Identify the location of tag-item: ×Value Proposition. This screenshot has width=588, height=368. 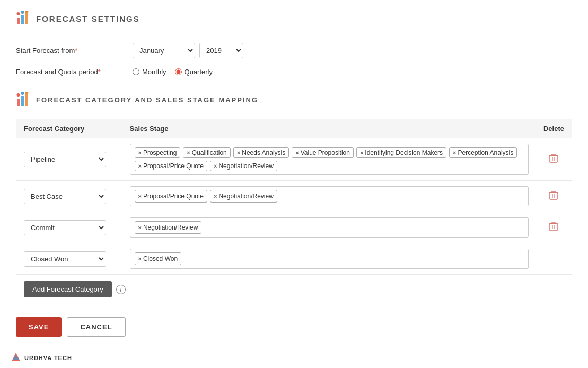
(322, 153).